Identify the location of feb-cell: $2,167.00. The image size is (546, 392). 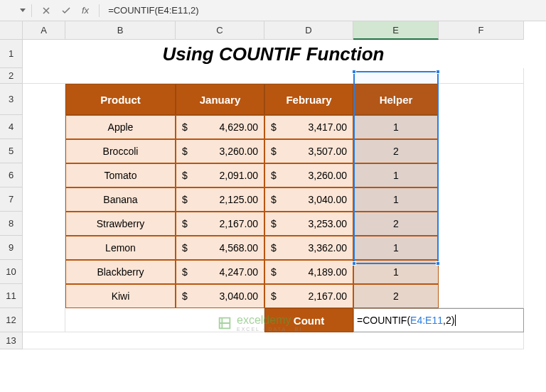
(309, 296).